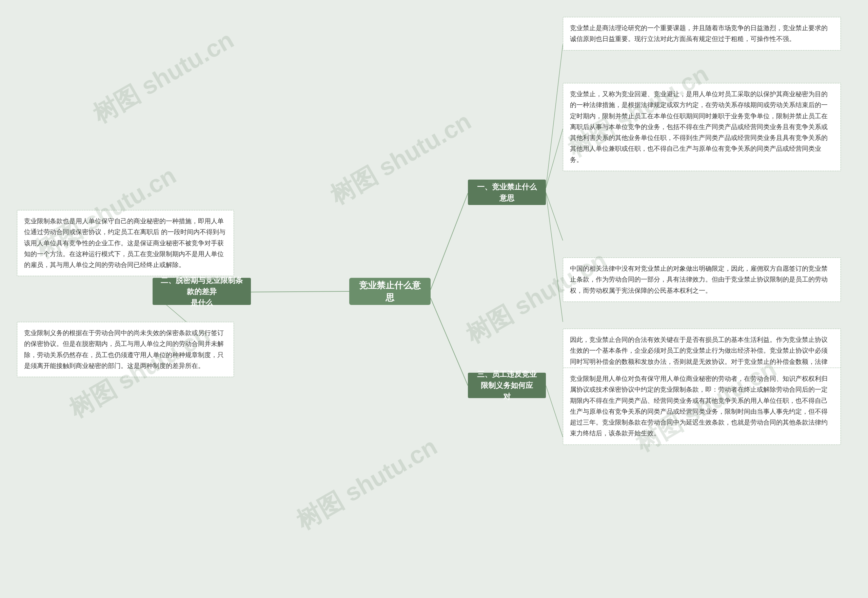 This screenshot has height=598, width=868. What do you see at coordinates (163, 77) in the screenshot?
I see `watermark-1: 树图 shutu.cn` at bounding box center [163, 77].